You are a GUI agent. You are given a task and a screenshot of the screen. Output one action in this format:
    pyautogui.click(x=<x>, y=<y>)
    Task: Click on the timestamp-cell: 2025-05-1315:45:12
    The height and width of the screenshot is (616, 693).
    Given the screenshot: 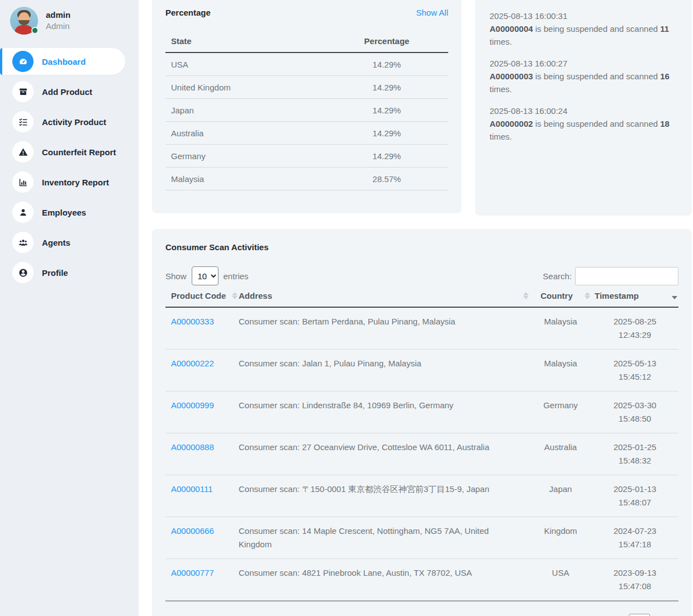 What is the action you would take?
    pyautogui.click(x=635, y=370)
    